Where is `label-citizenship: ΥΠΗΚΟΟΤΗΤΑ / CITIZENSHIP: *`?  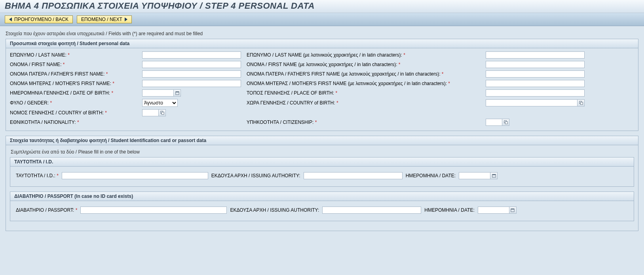
label-citizenship: ΥΠΗΚΟΟΤΗΤΑ / CITIZENSHIP: * is located at coordinates (365, 122).